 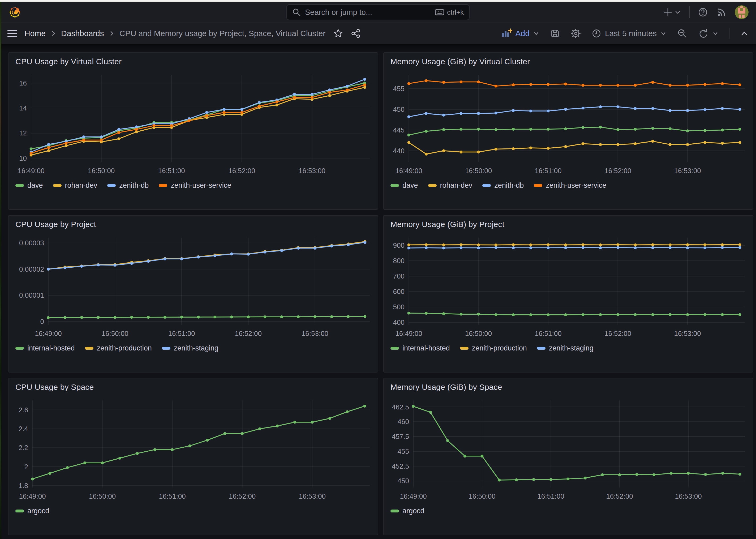 What do you see at coordinates (370, 12) in the screenshot?
I see `search-input` at bounding box center [370, 12].